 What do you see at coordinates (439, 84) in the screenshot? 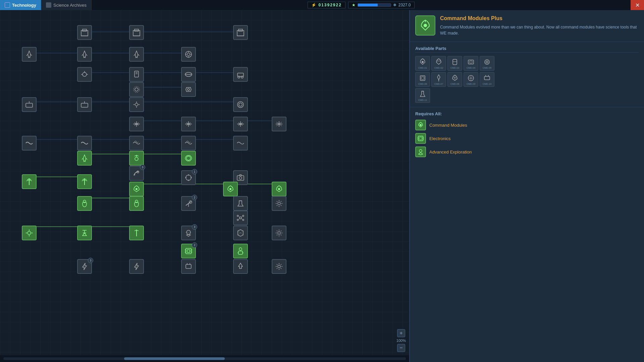
I see `part-label-7: CMD-07` at bounding box center [439, 84].